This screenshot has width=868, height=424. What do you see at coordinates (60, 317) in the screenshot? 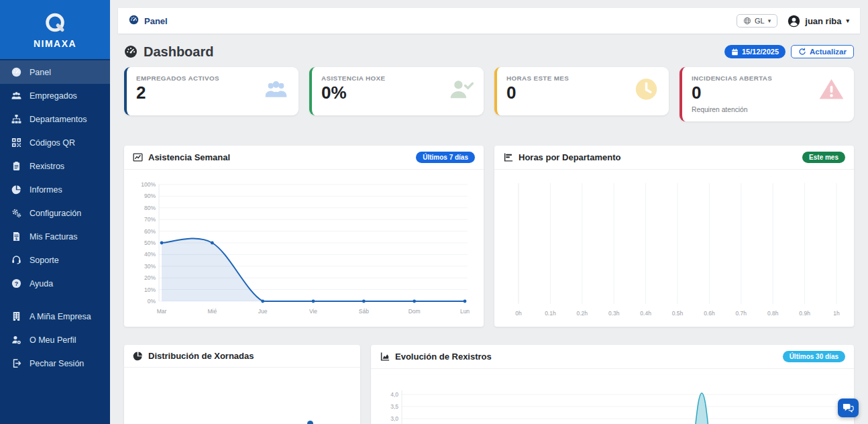
I see `sidebar-item-label: A Miña Empresa` at bounding box center [60, 317].